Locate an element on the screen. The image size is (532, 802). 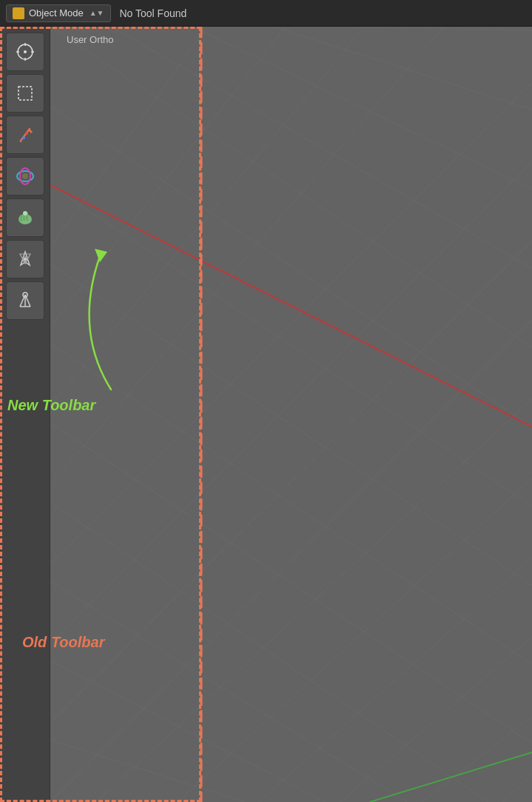
sculpt-tool-button is located at coordinates (25, 218).